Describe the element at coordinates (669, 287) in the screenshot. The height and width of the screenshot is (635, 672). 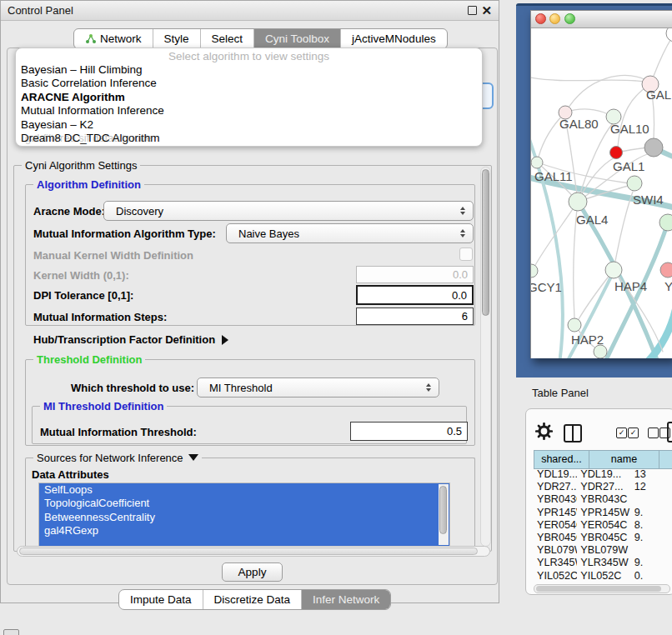
I see `node-label-y: Y` at that location.